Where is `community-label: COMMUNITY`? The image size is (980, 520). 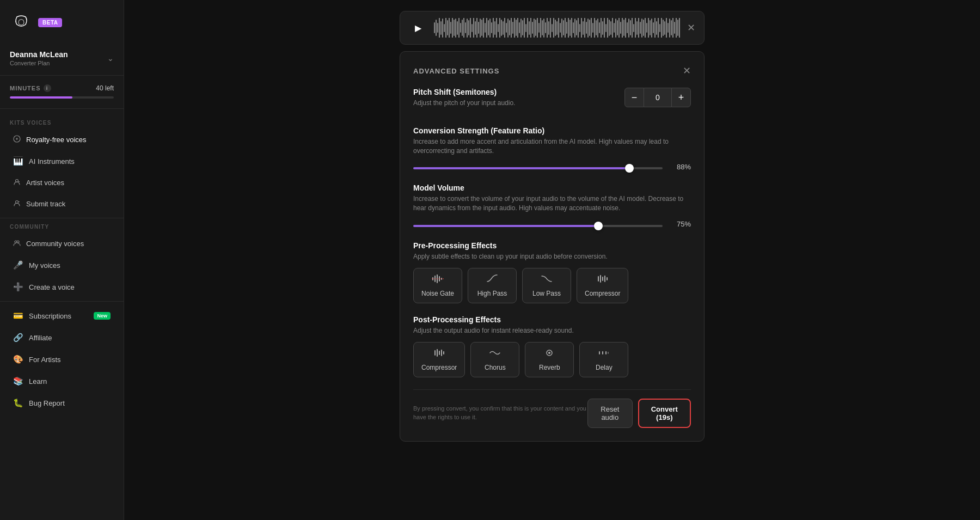 community-label: COMMUNITY is located at coordinates (62, 227).